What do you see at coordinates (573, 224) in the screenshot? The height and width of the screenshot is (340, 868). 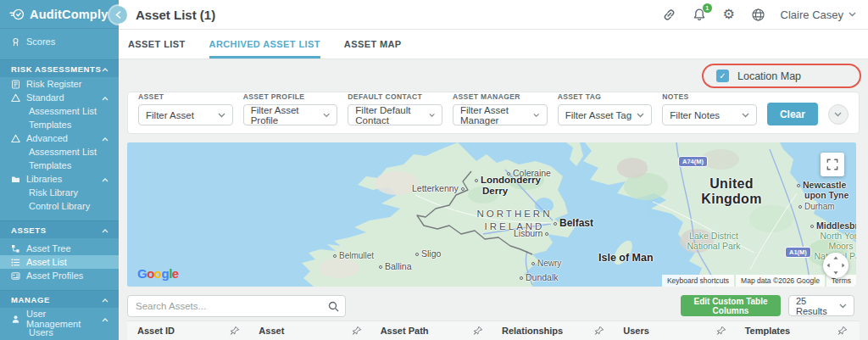 I see `map-label-belfast: Belfast` at bounding box center [573, 224].